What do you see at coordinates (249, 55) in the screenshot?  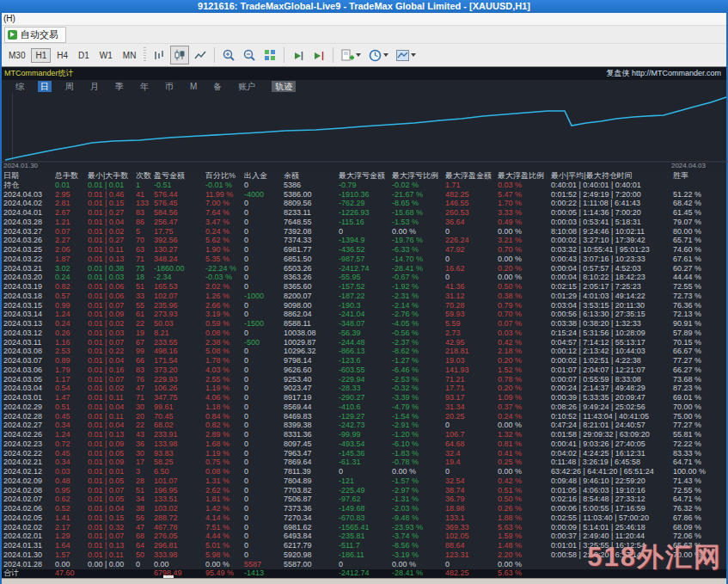 I see `zoom-out-button` at bounding box center [249, 55].